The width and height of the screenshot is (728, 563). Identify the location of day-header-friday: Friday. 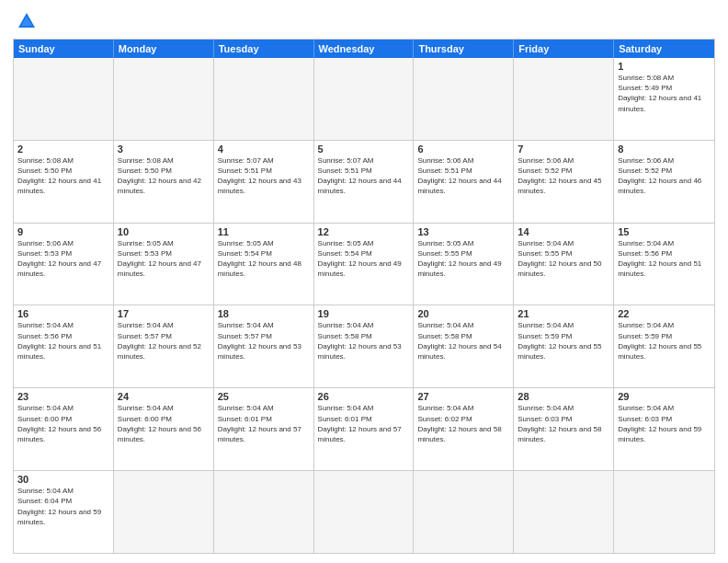
(564, 49).